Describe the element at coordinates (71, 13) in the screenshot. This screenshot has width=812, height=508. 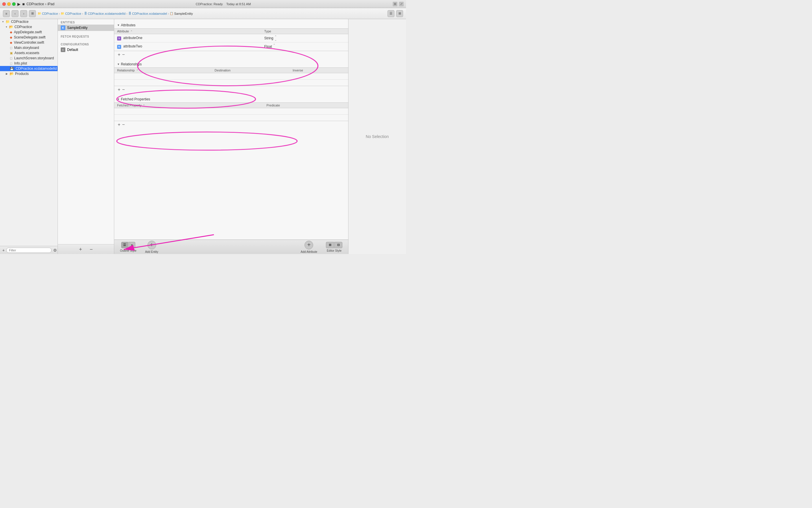
I see `breadcrumb-cdpractice-group: 📁 CDPractice` at that location.